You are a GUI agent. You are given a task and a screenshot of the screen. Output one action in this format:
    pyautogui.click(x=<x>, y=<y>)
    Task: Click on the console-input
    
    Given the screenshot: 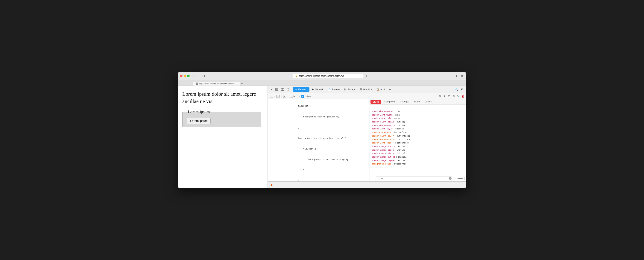 What is the action you would take?
    pyautogui.click(x=369, y=185)
    